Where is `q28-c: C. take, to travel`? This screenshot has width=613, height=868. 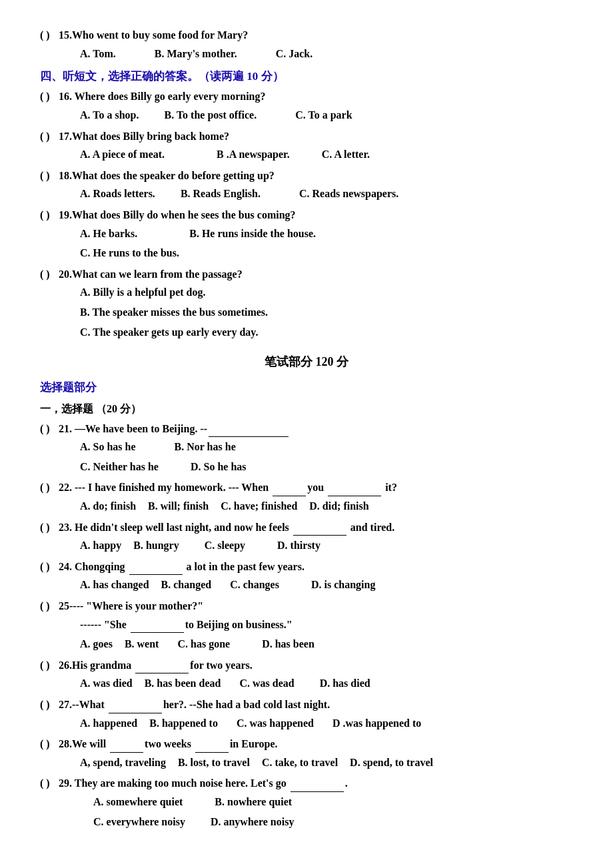
q28-c: C. take, to travel is located at coordinates (300, 763).